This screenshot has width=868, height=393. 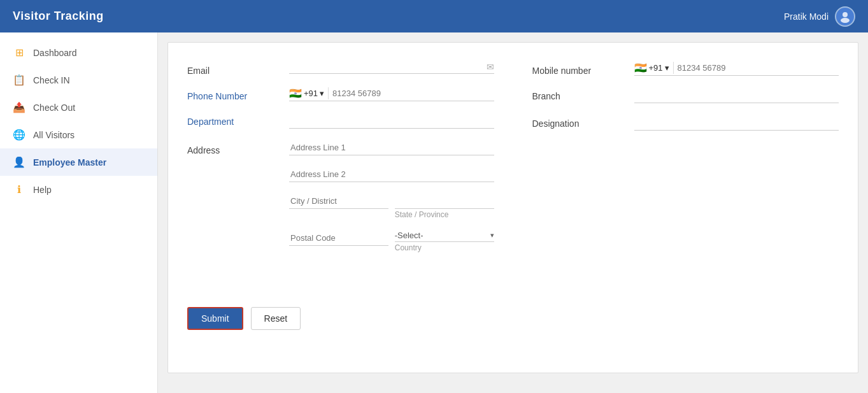 What do you see at coordinates (737, 122) in the screenshot?
I see `designation-control` at bounding box center [737, 122].